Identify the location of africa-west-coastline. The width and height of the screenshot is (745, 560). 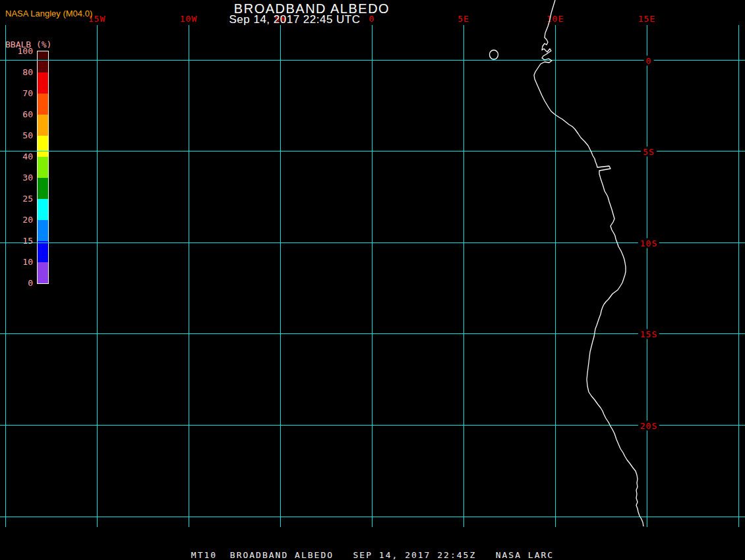
(589, 264).